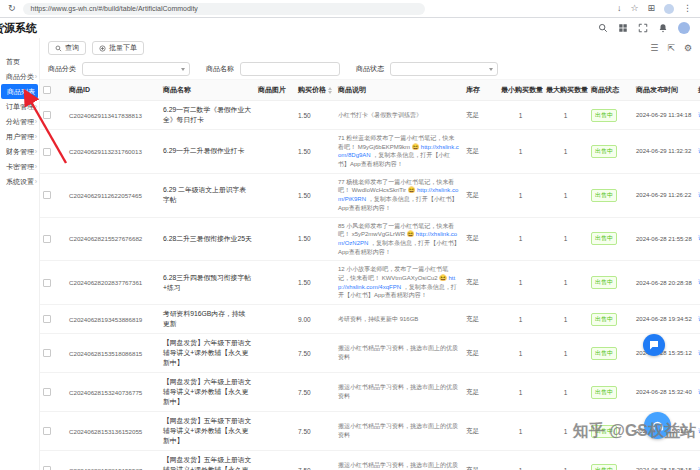  Describe the element at coordinates (664, 354) in the screenshot. I see `publish-time-cell: 2024-06-28 15:35:12` at that location.